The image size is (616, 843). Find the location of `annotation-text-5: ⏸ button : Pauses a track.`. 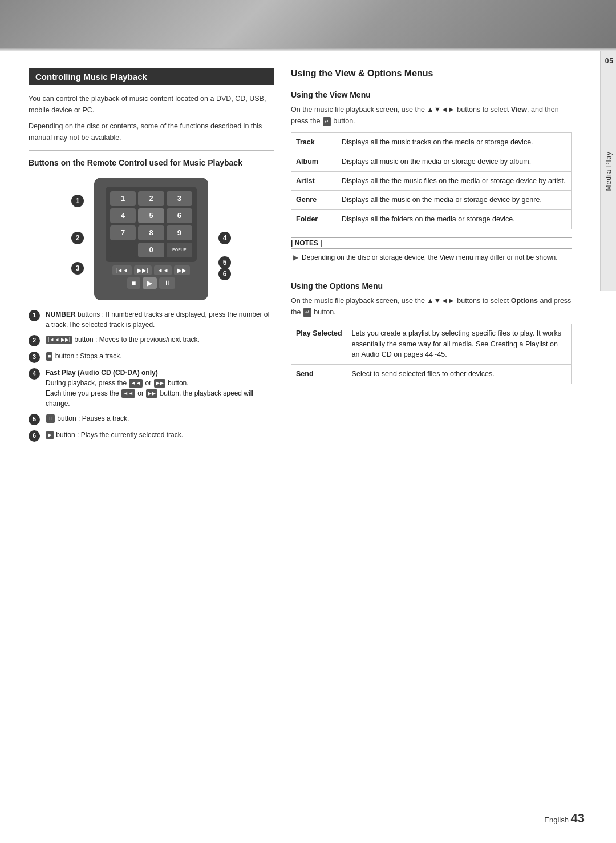

annotation-text-5: ⏸ button : Pauses a track. is located at coordinates (160, 418).